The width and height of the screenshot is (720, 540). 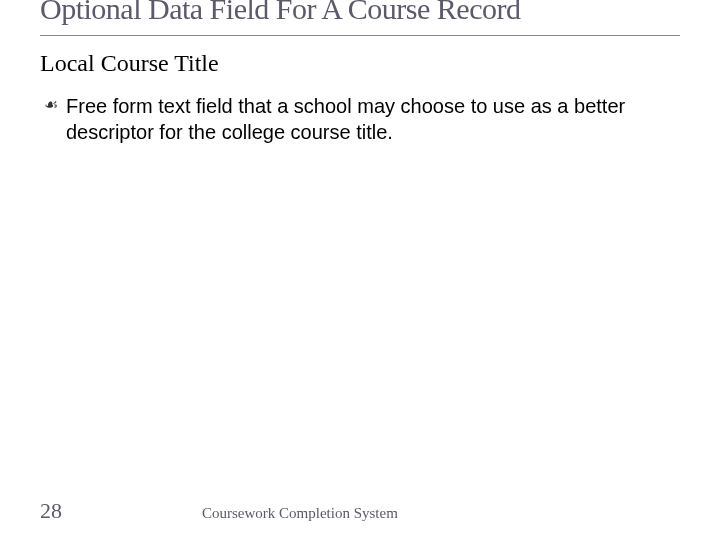 What do you see at coordinates (360, 36) in the screenshot?
I see `title-divider` at bounding box center [360, 36].